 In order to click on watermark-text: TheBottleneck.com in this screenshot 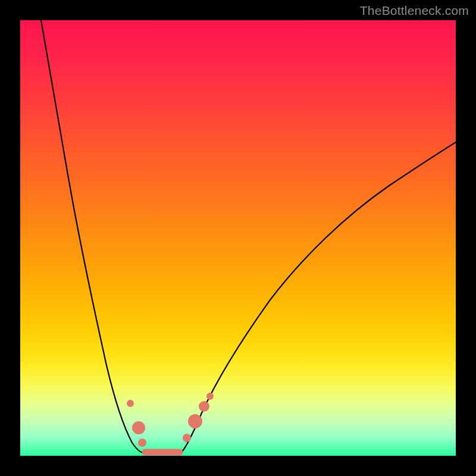, I will do `click(414, 11)`.